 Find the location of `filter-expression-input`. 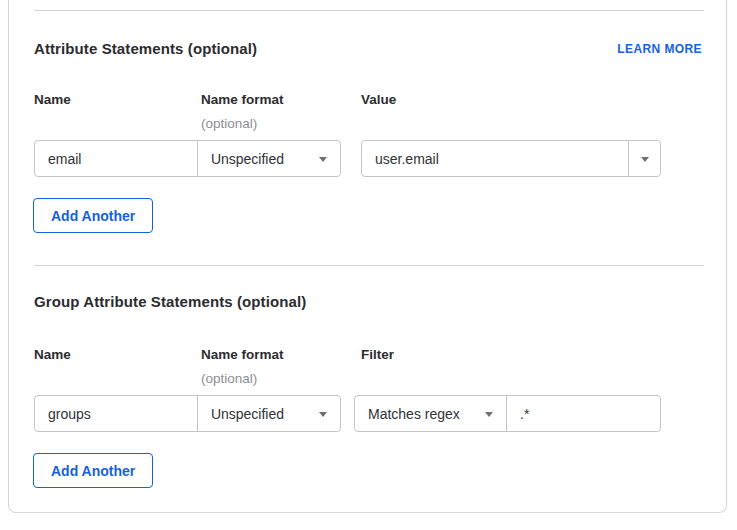

filter-expression-input is located at coordinates (584, 414).